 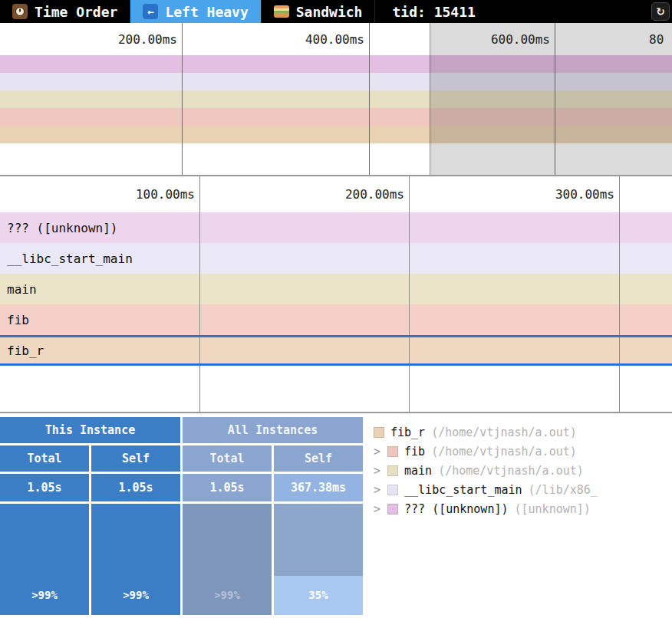 What do you see at coordinates (70, 259) in the screenshot?
I see `frame-label: __libc_start_main` at bounding box center [70, 259].